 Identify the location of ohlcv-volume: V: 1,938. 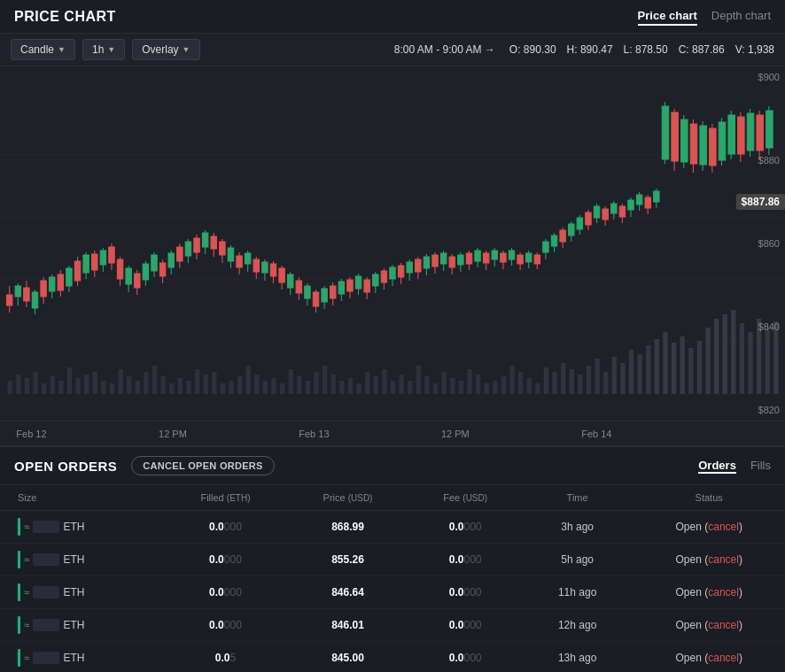
(755, 50).